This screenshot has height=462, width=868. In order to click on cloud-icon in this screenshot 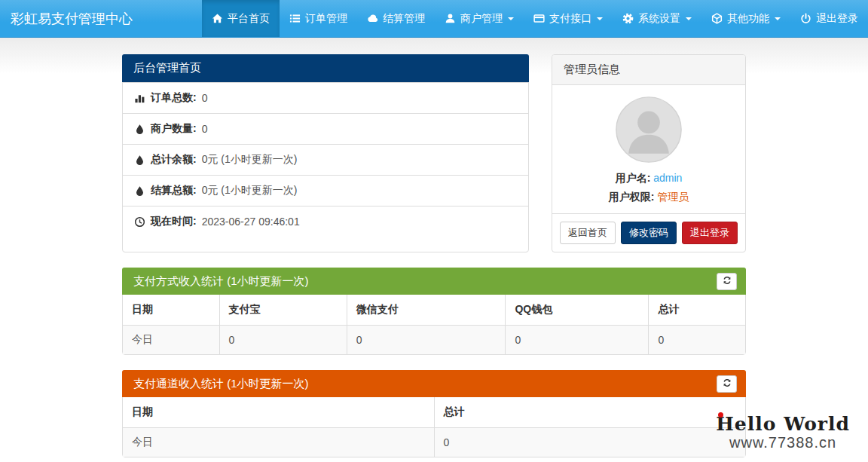, I will do `click(372, 18)`.